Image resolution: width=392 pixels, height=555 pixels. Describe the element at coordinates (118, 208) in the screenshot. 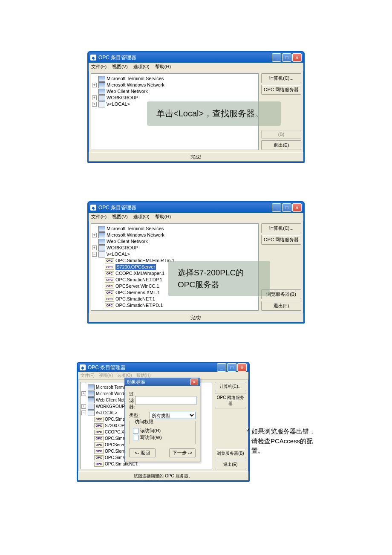

I see `window-title: OPC 条目管理器` at that location.